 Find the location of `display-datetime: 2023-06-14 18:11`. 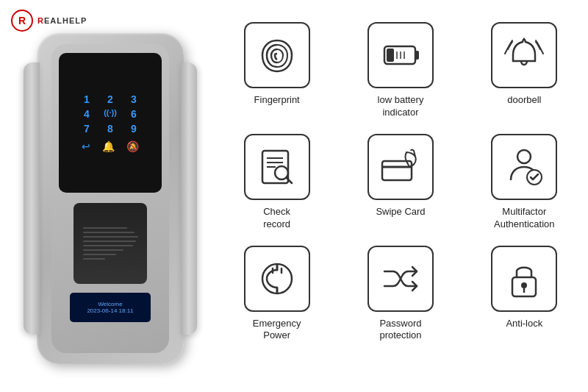

display-datetime: 2023-06-14 18:11 is located at coordinates (110, 310).